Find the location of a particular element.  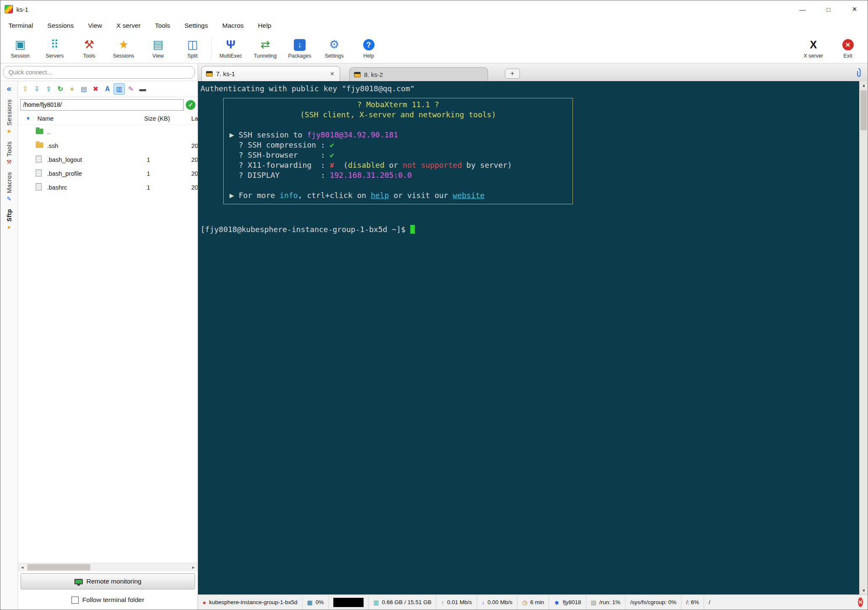

view-button: ▤ View is located at coordinates (158, 48).